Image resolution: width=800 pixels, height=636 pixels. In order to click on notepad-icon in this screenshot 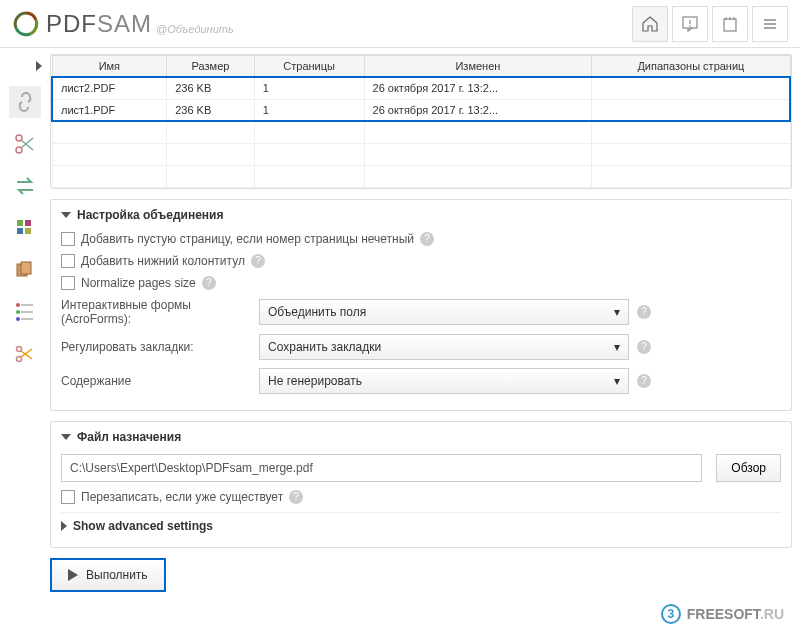, I will do `click(730, 24)`.